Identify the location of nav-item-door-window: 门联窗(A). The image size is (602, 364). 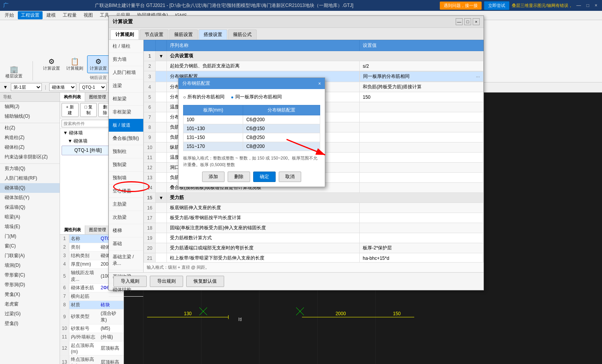
(30, 256).